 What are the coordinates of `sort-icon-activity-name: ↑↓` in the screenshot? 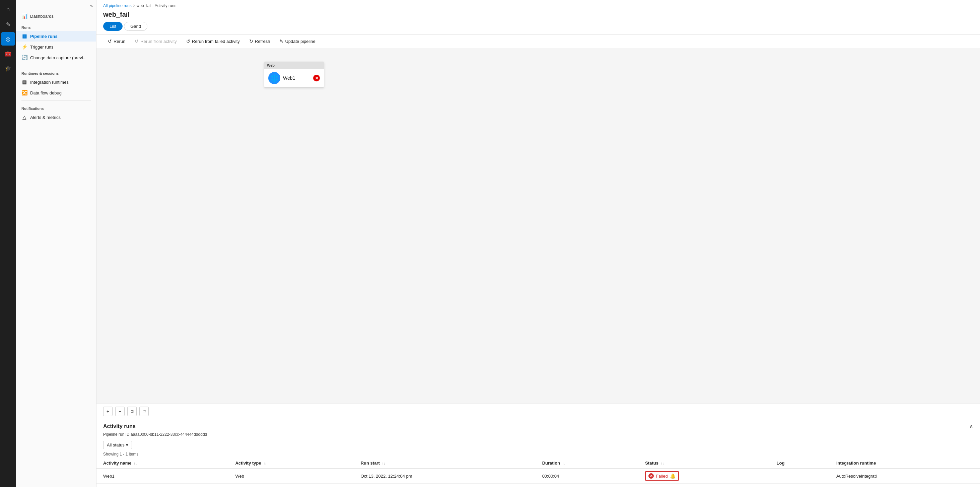 It's located at (135, 463).